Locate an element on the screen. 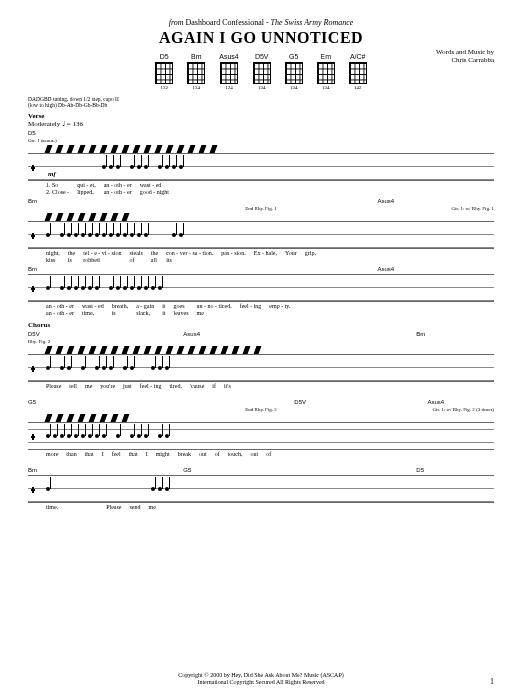 Image resolution: width=522 pixels, height=696 pixels. verse-system-2: BmAsus4 End Rhy. Fig. 1Gtr. 1: w/ Rhy. F… is located at coordinates (261, 231).